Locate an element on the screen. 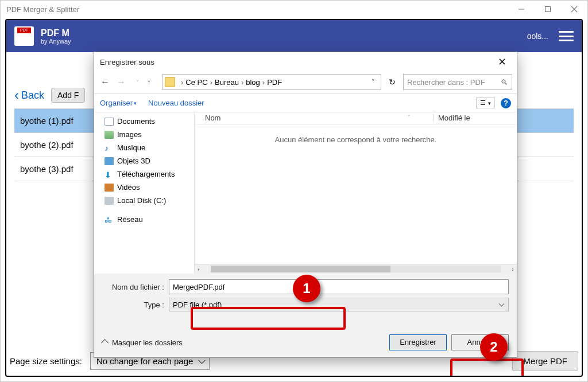  help-icon: ? is located at coordinates (506, 103).